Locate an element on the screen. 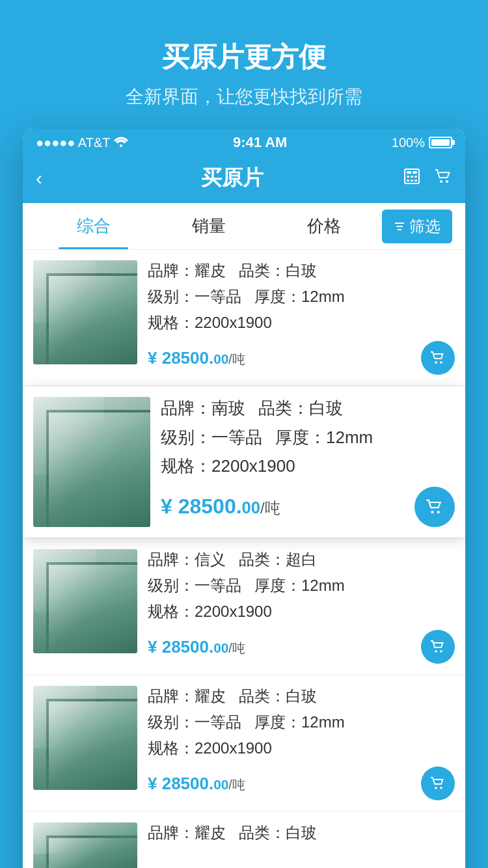 This screenshot has width=488, height=868. status-left: ●●●●● AT&T is located at coordinates (82, 143).